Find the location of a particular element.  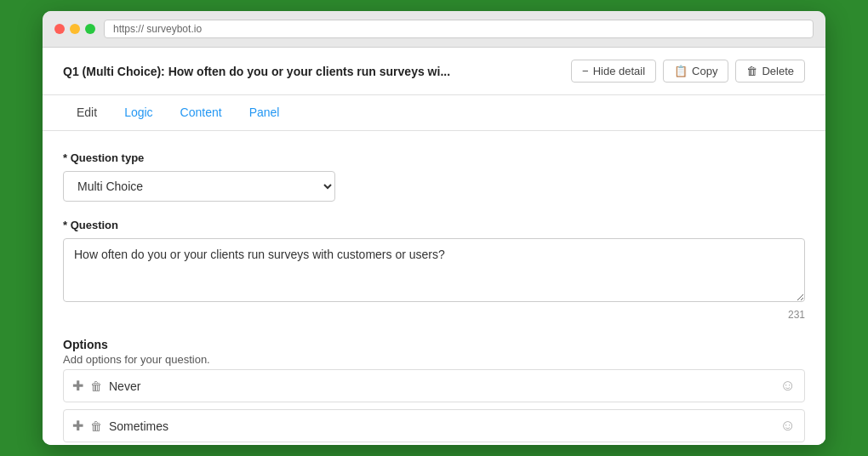

char-count: 231 is located at coordinates (434, 315).